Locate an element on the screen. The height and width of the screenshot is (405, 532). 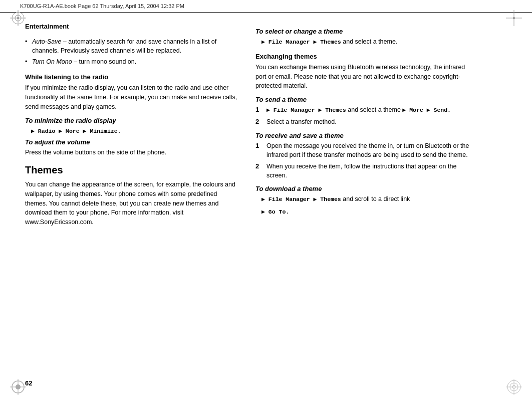
minimize-heading: To minimize the radio display is located at coordinates (133, 120).